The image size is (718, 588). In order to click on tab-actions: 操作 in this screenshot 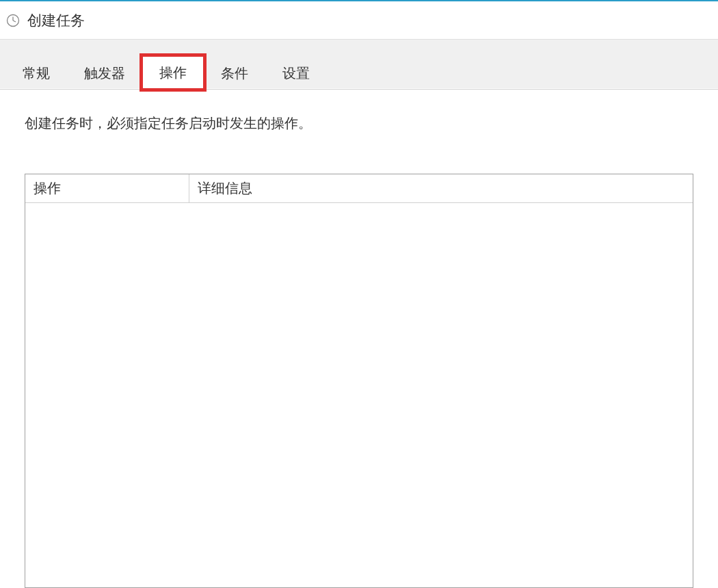, I will do `click(173, 72)`.